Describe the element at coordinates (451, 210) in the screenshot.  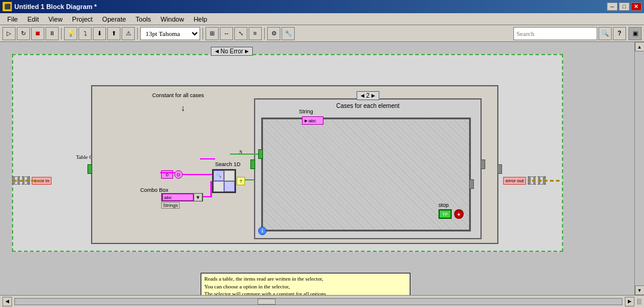
I see `stop-area: stop TF ●` at that location.